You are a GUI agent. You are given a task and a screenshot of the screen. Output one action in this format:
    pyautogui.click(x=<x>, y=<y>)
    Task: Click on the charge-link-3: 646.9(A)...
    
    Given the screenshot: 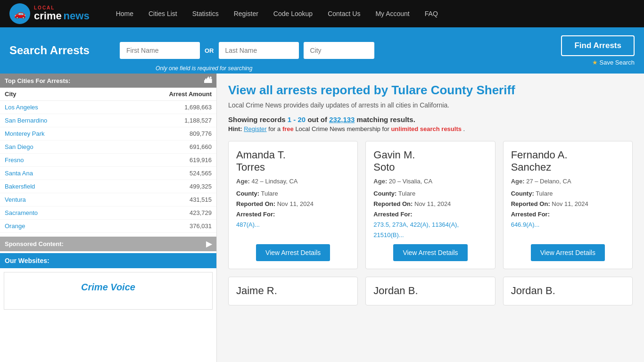 What is the action you would take?
    pyautogui.click(x=525, y=224)
    